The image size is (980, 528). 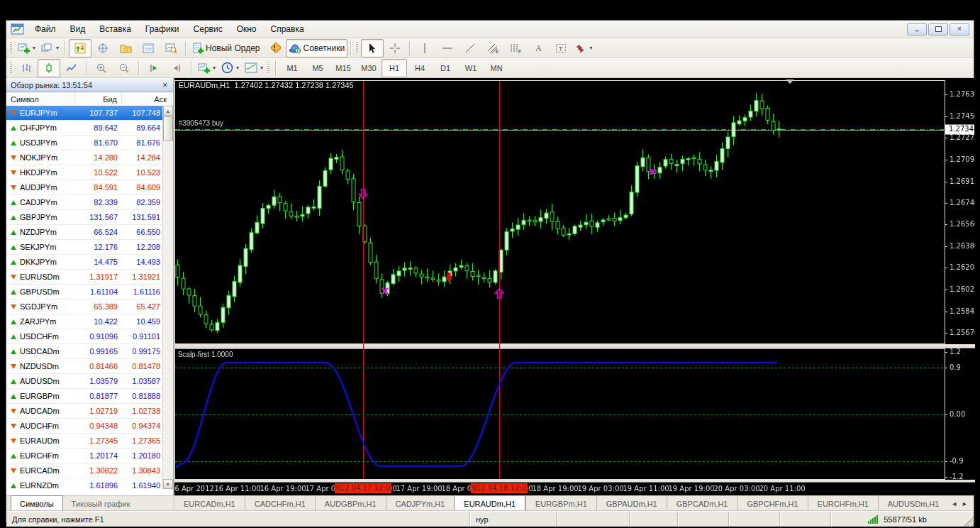 What do you see at coordinates (394, 68) in the screenshot?
I see `timeframe-button: H1` at bounding box center [394, 68].